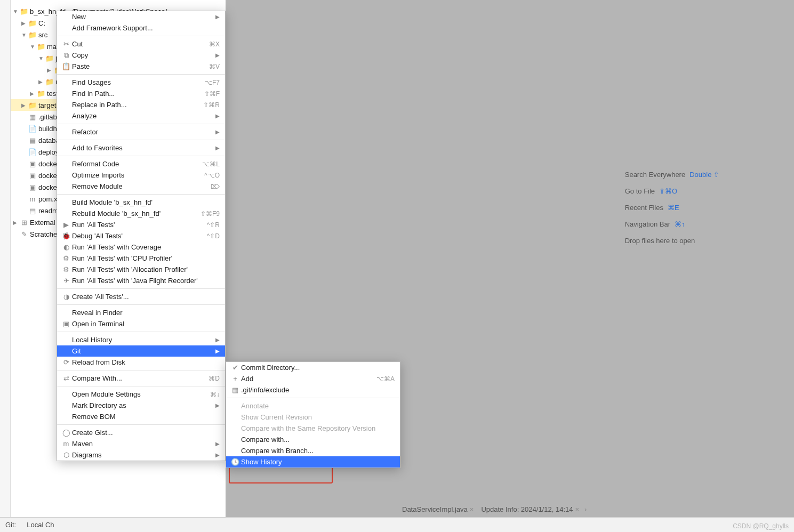 This screenshot has height=532, width=794. Describe the element at coordinates (142, 405) in the screenshot. I see `menu-item-label: Mark Directory as` at that location.